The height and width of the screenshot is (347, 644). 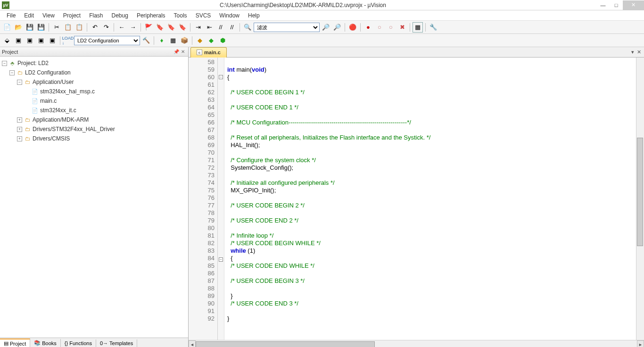 What do you see at coordinates (7, 41) in the screenshot?
I see `translate-icon: ⬙` at bounding box center [7, 41].